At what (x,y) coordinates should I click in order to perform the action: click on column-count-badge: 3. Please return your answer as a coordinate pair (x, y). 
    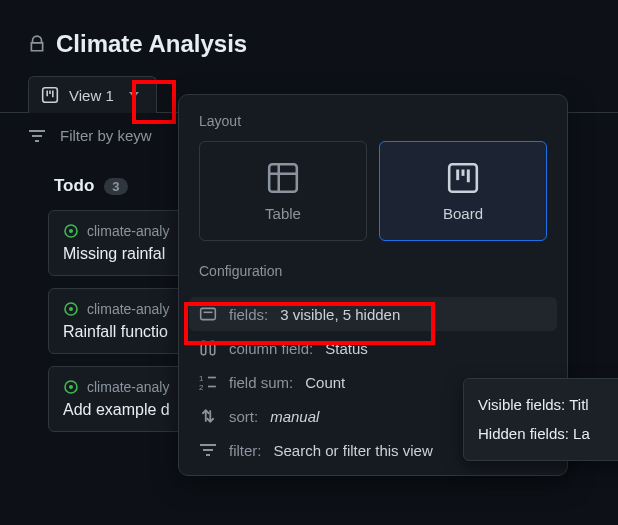
    Looking at the image, I should click on (116, 186).